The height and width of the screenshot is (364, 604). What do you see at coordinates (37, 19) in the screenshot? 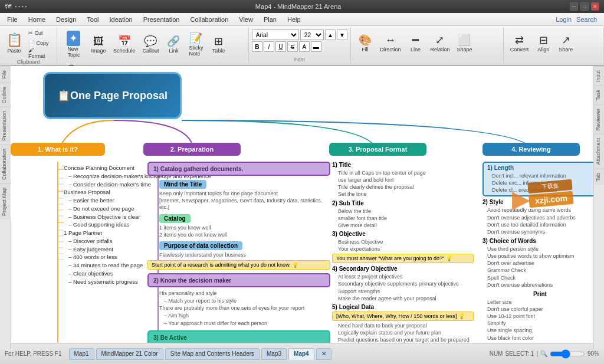
I see `menu-home: Home` at bounding box center [37, 19].